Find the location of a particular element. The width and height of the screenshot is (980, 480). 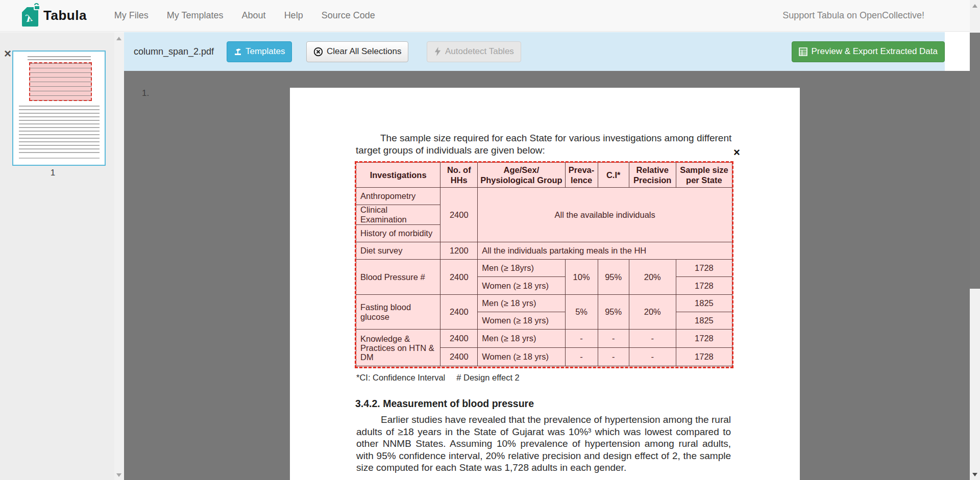

page-number-label: 1. is located at coordinates (145, 93).